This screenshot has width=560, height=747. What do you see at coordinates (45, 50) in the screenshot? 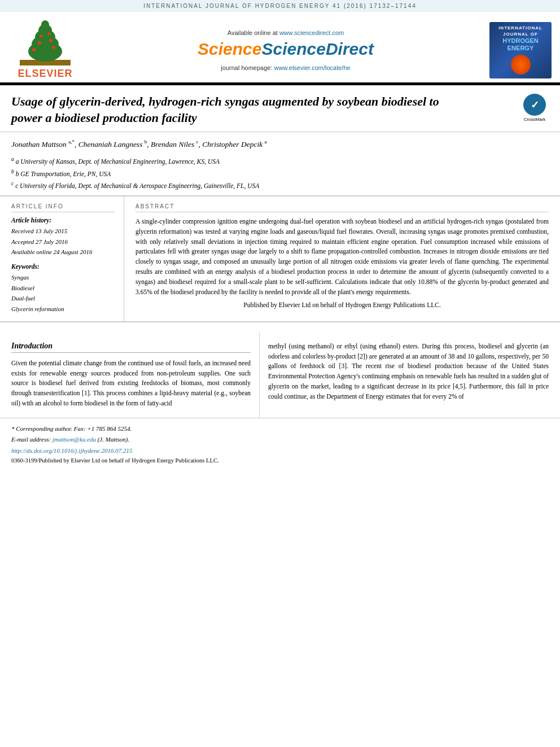
I see `elsevier-logo: ELSEVIER` at bounding box center [45, 50].